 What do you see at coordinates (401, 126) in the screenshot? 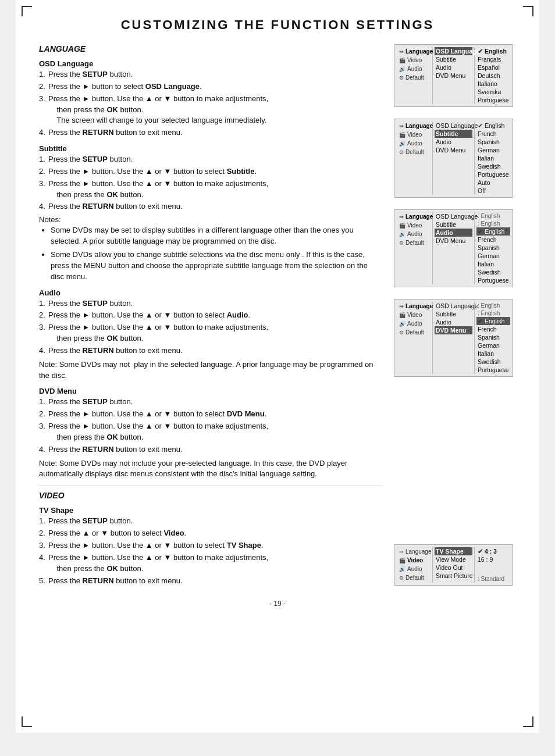
I see `sub-language-icon: ⇒` at bounding box center [401, 126].